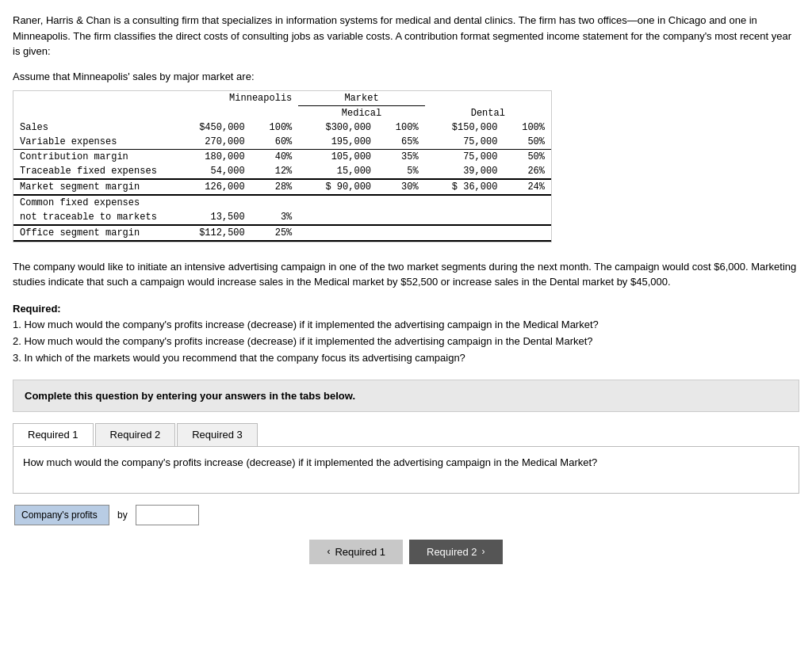  What do you see at coordinates (527, 157) in the screenshot?
I see `contrib-den-pct: 50%` at bounding box center [527, 157].